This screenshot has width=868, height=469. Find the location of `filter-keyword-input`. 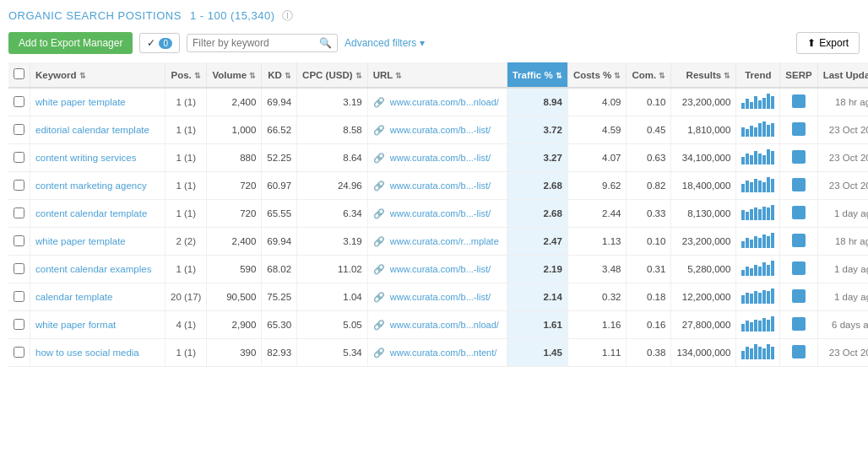

filter-keyword-input is located at coordinates (256, 43).